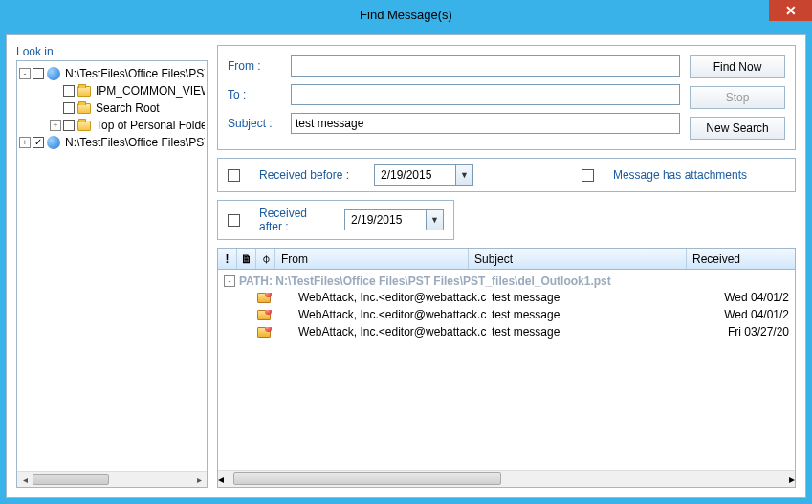 This screenshot has height=504, width=812. What do you see at coordinates (54, 142) in the screenshot?
I see `pst-icon` at bounding box center [54, 142].